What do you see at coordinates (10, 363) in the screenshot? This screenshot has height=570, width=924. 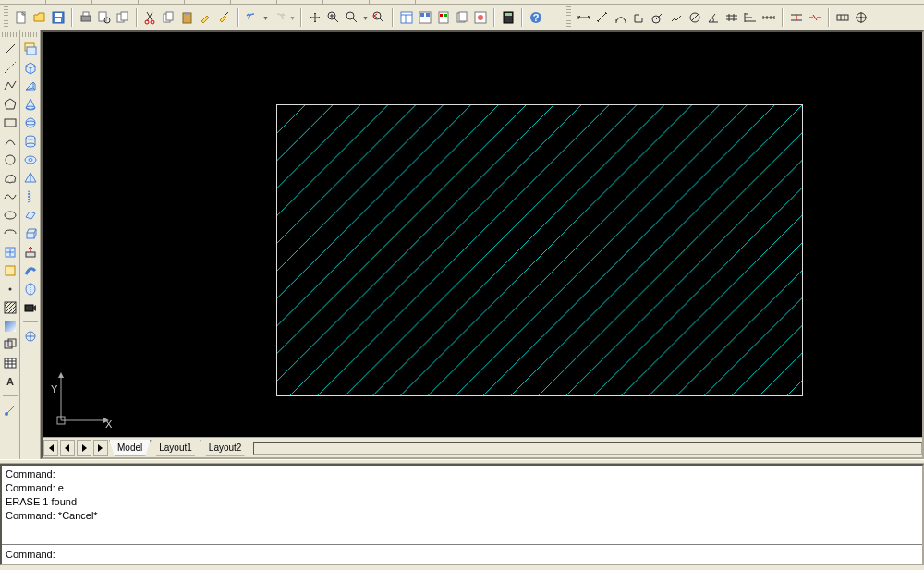 I see `table-icon` at bounding box center [10, 363].